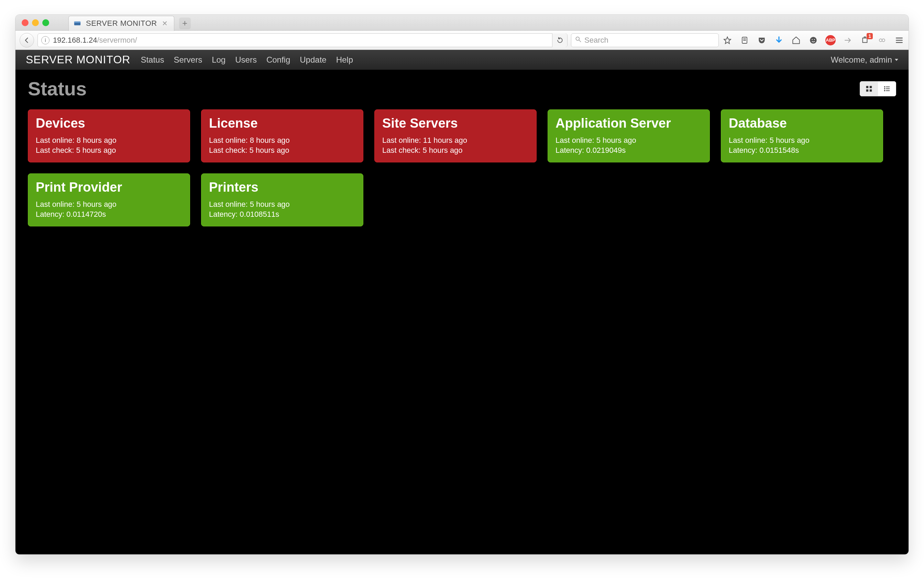  What do you see at coordinates (629, 124) in the screenshot?
I see `status-card-title: Application Server` at bounding box center [629, 124].